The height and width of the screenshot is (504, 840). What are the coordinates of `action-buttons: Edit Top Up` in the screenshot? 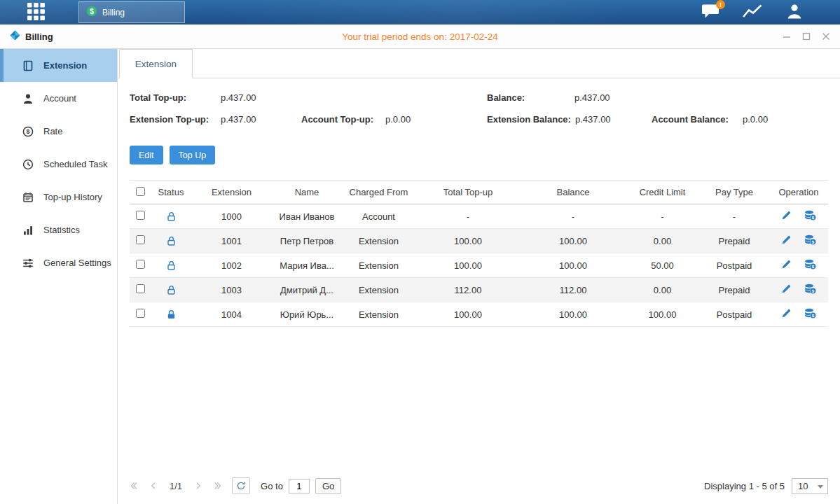 It's located at (479, 155).